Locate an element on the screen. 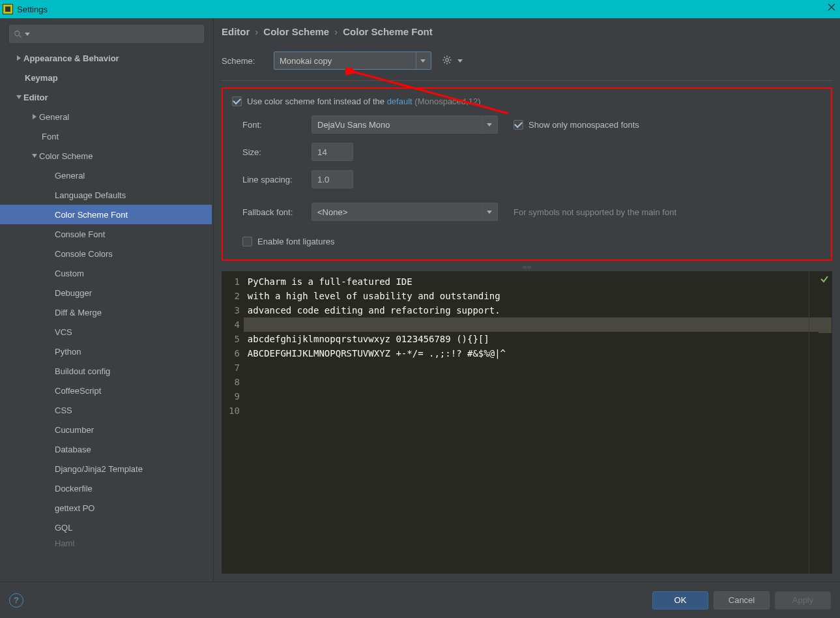 Image resolution: width=840 pixels, height=618 pixels. tree-cs-console-colors: Console Colors is located at coordinates (106, 254).